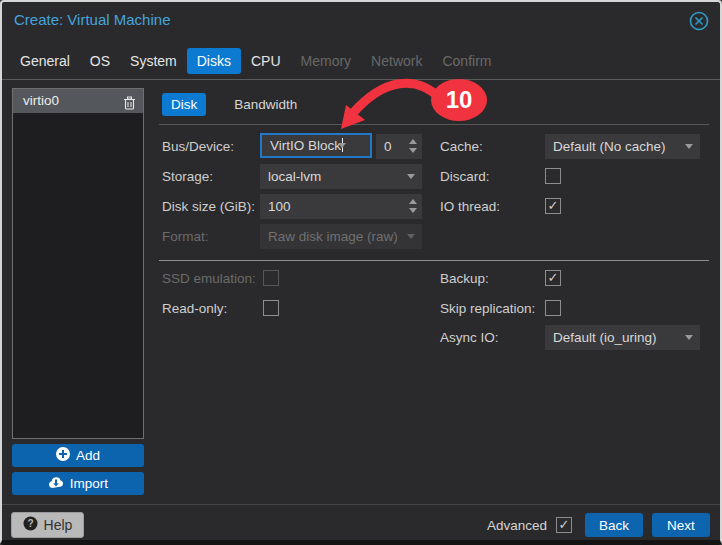 This screenshot has width=722, height=545. Describe the element at coordinates (464, 278) in the screenshot. I see `backup-label: Backup:` at that location.